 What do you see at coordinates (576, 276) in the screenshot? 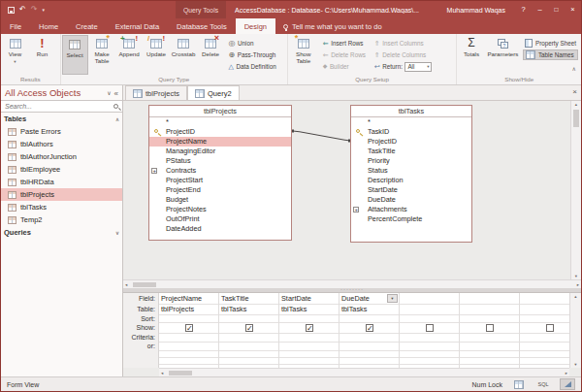
I see `scroll-down-icon` at bounding box center [576, 276].